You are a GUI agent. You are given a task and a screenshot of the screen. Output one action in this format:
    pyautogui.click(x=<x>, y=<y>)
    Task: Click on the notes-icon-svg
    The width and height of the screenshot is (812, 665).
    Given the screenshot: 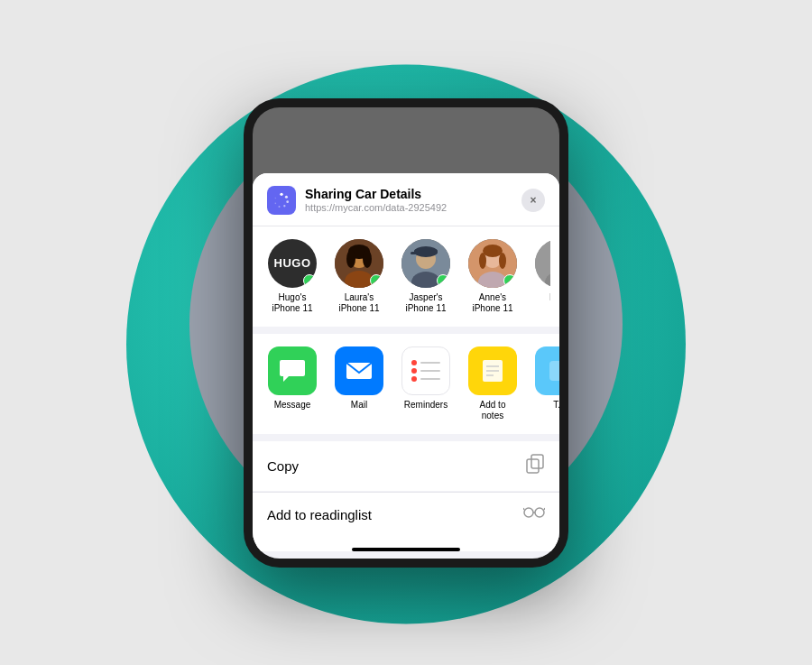 What is the action you would take?
    pyautogui.click(x=493, y=371)
    